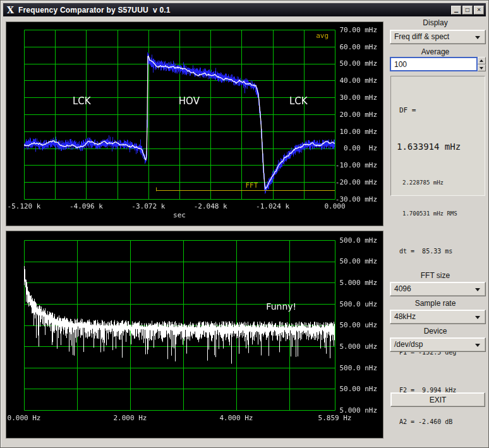 This screenshot has width=489, height=448. Describe the element at coordinates (442, 183) in the screenshot. I see `df-avg-value: 2.228785 mHz` at that location.